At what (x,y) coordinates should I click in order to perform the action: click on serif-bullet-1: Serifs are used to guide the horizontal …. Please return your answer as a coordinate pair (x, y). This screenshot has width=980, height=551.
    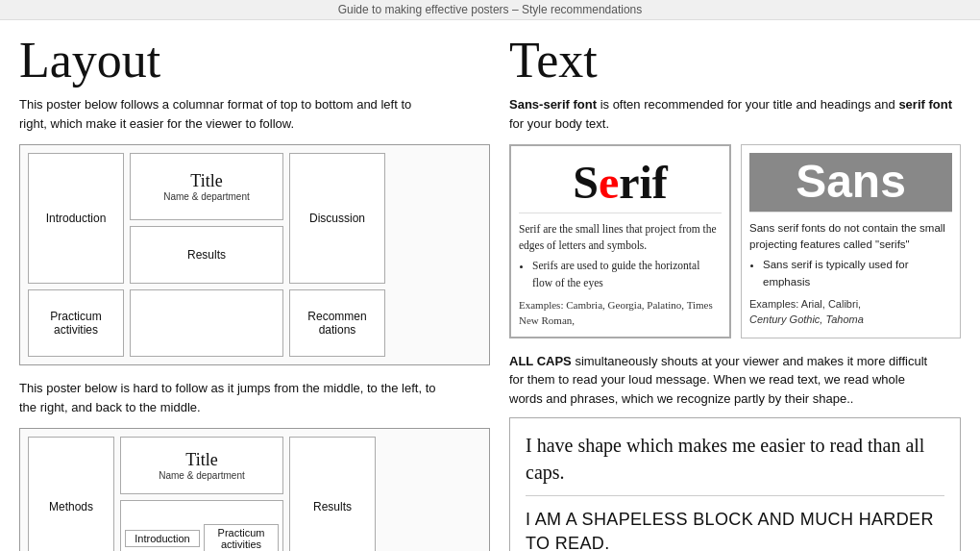
    Looking at the image, I should click on (626, 275).